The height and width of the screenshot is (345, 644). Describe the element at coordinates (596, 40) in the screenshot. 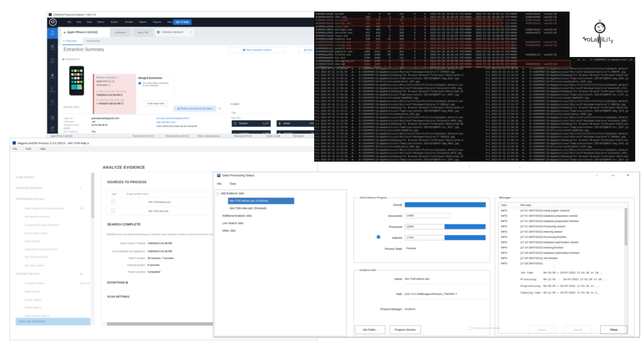

I see `svg-text: a` at that location.